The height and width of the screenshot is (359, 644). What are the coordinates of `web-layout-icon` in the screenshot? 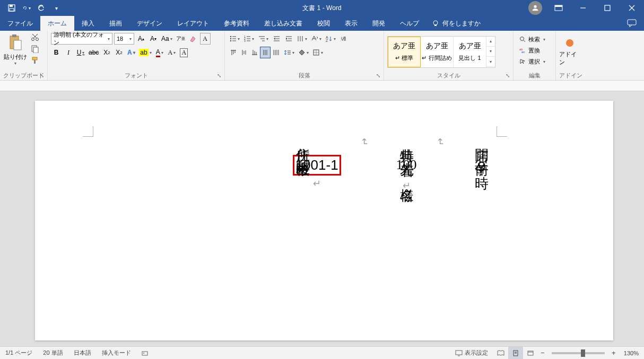 It's located at (530, 353).